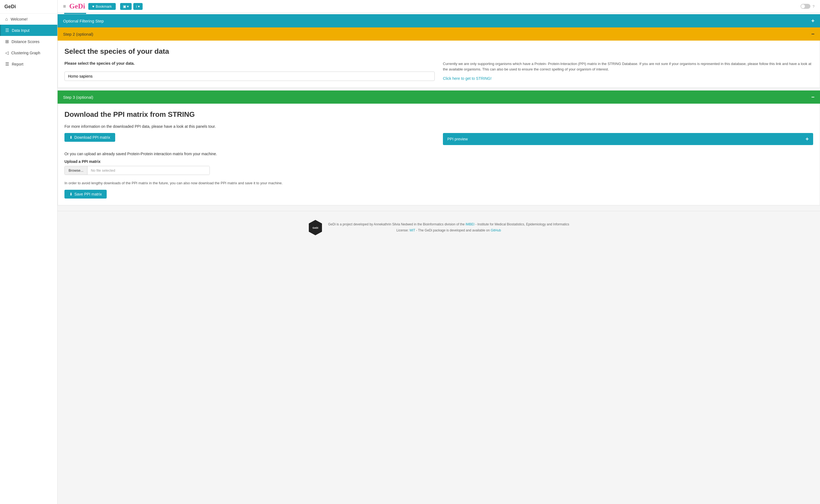 The image size is (820, 504). What do you see at coordinates (249, 63) in the screenshot?
I see `step2-description: Please select the species of your data.` at bounding box center [249, 63].